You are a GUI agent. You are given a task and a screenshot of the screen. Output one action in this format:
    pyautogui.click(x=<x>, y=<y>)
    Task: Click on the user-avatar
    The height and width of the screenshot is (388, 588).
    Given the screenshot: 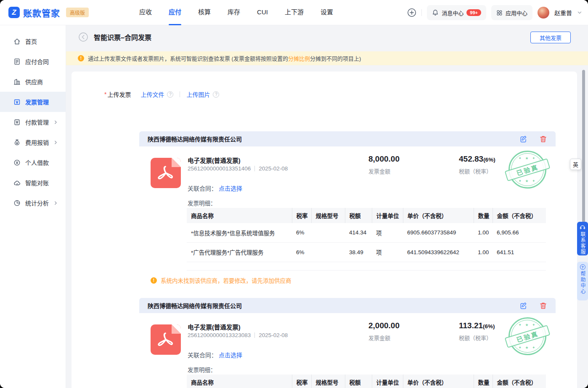 What is the action you would take?
    pyautogui.click(x=543, y=13)
    